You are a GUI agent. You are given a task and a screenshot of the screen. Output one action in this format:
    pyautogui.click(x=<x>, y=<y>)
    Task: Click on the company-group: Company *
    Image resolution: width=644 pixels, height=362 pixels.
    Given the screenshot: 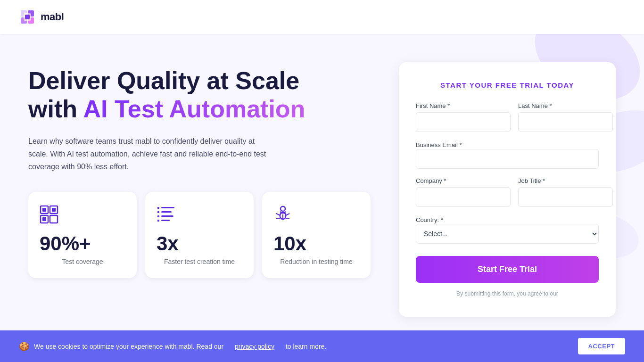 What is the action you would take?
    pyautogui.click(x=463, y=192)
    